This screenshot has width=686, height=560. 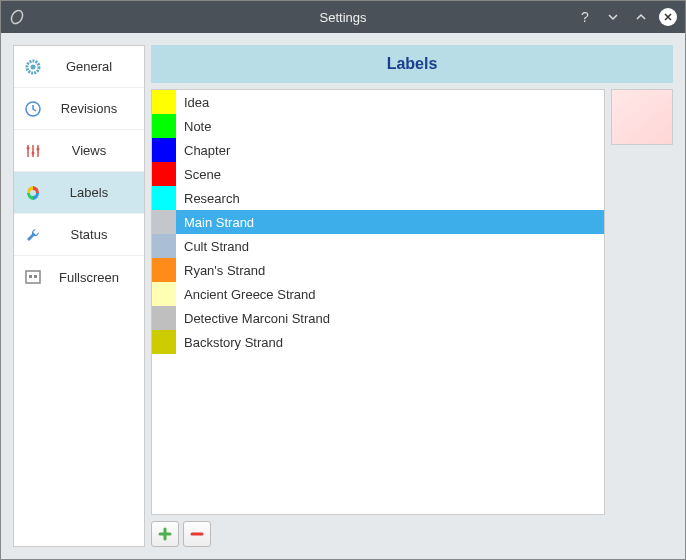 I want to click on window-controls: ?, so click(x=630, y=17).